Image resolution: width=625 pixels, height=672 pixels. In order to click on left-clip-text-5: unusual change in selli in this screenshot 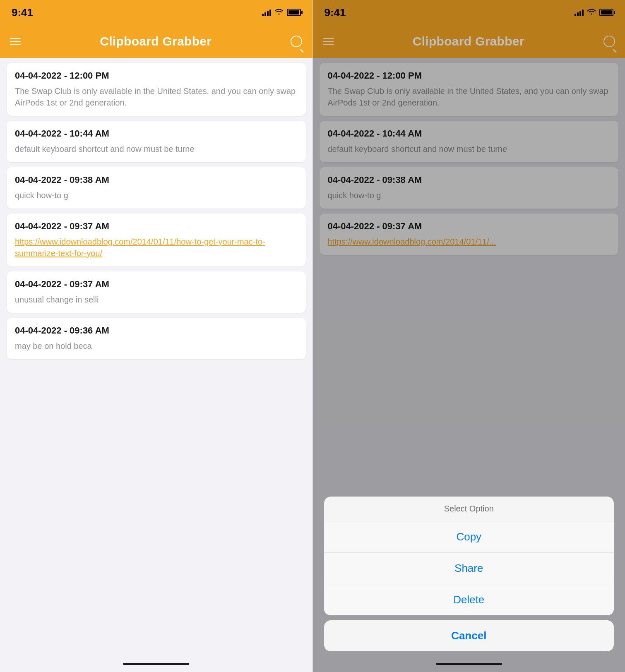, I will do `click(156, 300)`.